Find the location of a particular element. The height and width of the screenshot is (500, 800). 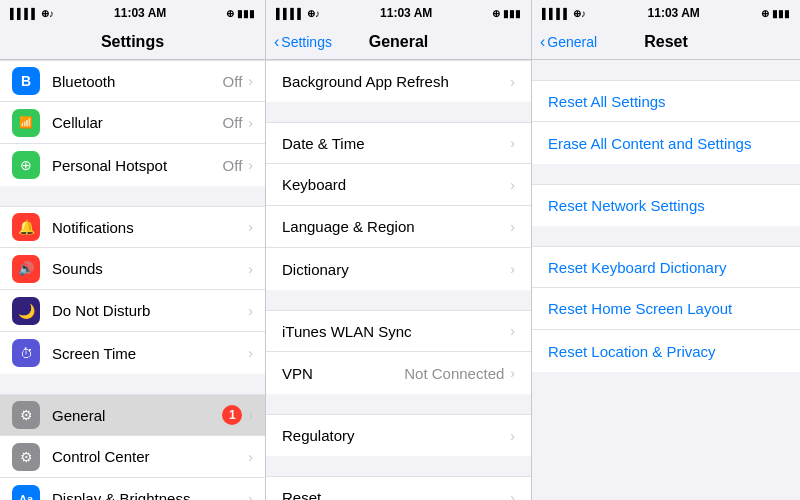

row-notifications: 🔔 Notifications › is located at coordinates (132, 227).